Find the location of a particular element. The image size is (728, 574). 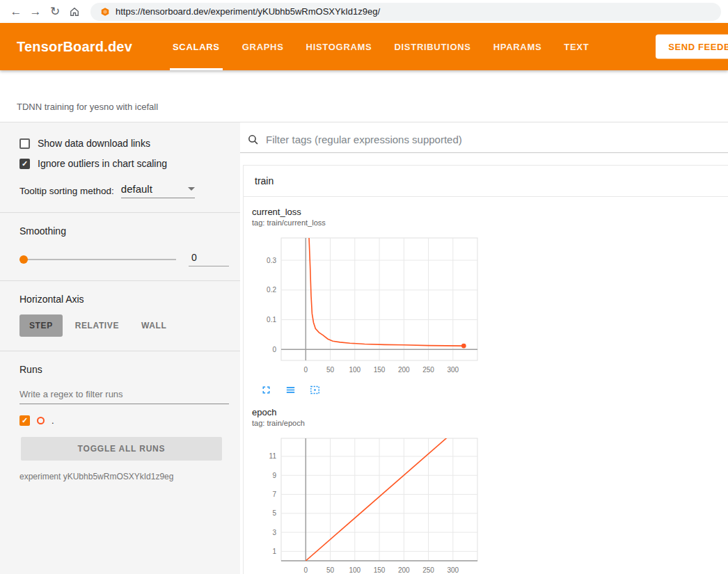

chart-card: current_losstag: train/current_loss05010… is located at coordinates (370, 301).